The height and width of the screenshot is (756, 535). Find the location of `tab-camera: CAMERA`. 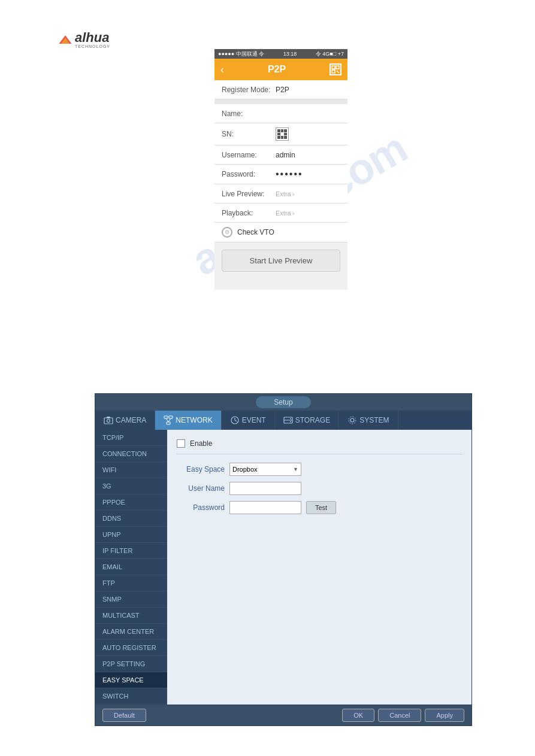

tab-camera: CAMERA is located at coordinates (125, 420).